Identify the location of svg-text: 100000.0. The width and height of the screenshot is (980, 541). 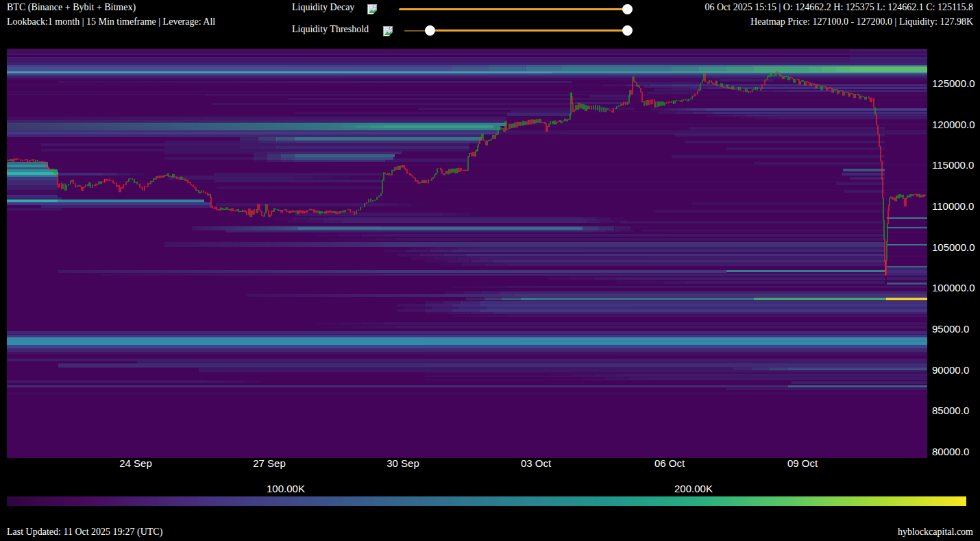
(954, 288).